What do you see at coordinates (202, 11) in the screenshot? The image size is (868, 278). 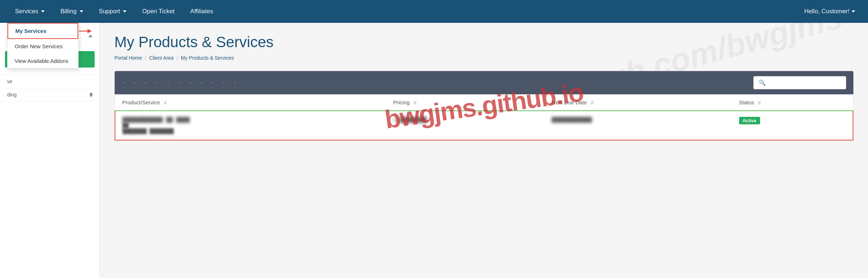 I see `nav-label-affiliates: Affiliates` at bounding box center [202, 11].